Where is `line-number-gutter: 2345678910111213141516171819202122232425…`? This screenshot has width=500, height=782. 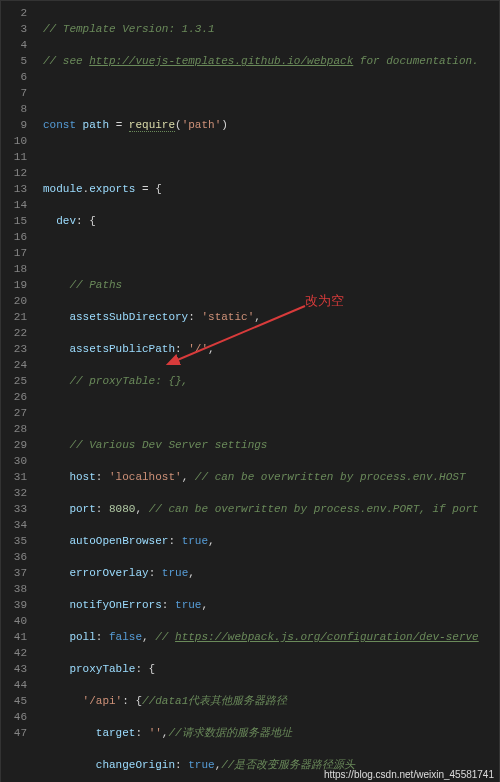
line-number-gutter: 2345678910111213141516171819202122232425… is located at coordinates (18, 392).